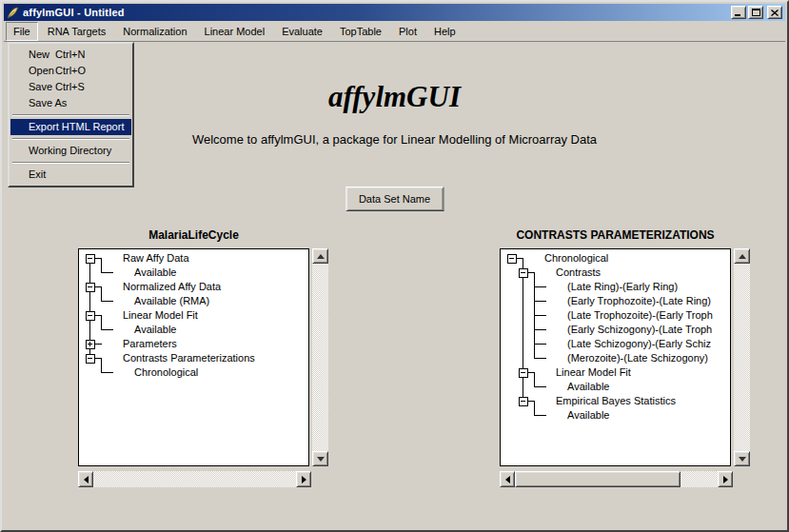 The height and width of the screenshot is (532, 789). I want to click on menu-item-shortcut: Ctrl+O, so click(70, 70).